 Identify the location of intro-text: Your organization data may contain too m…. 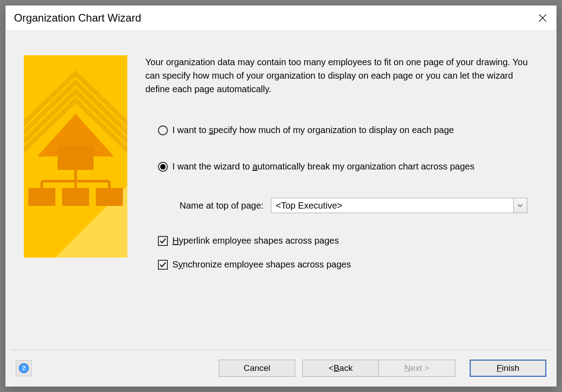
(339, 76).